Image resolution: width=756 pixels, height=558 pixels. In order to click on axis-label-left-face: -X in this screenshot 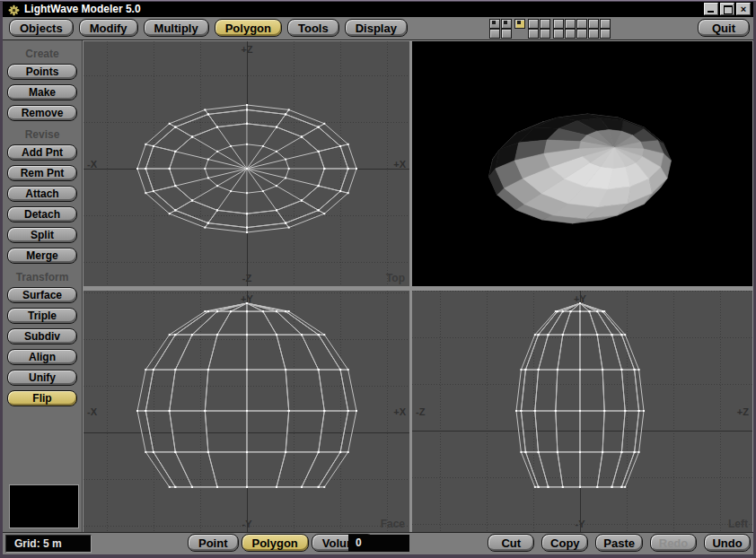, I will do `click(92, 412)`.